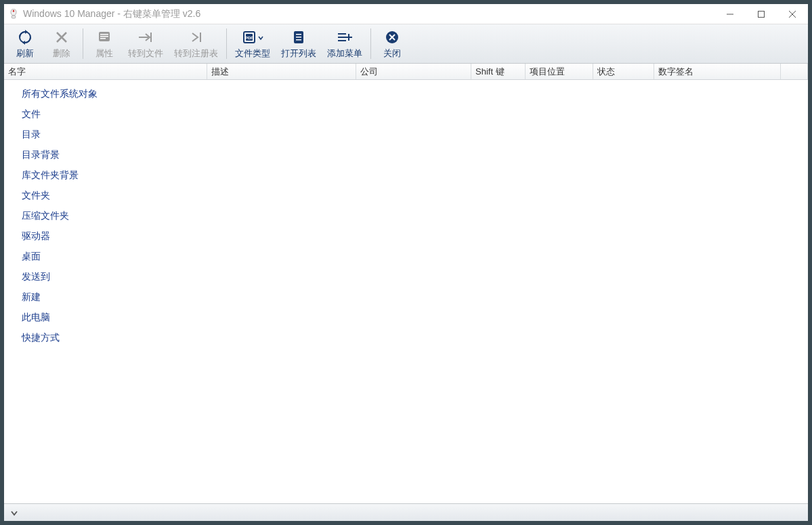  Describe the element at coordinates (392, 37) in the screenshot. I see `close-icon` at that location.